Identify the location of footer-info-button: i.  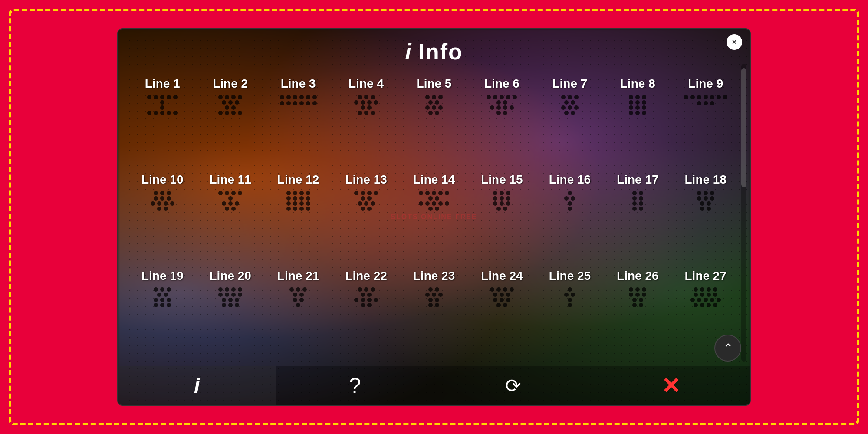
(197, 385).